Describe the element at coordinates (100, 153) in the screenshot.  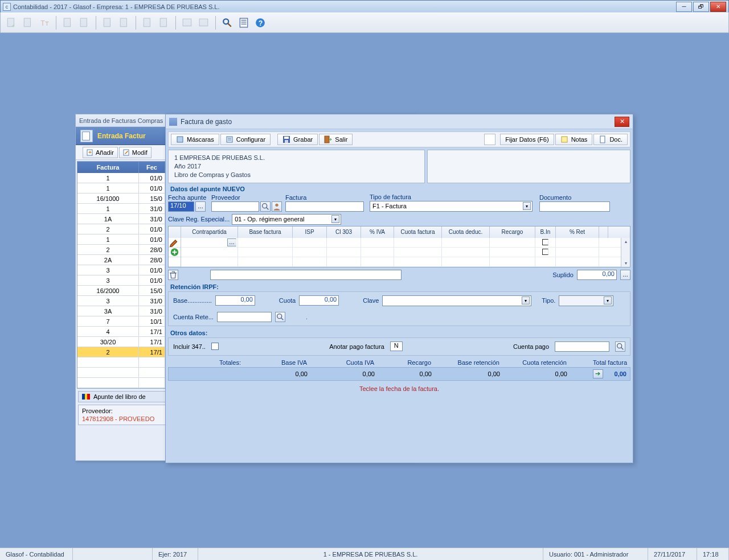
I see `anadir-button: Añadir` at that location.